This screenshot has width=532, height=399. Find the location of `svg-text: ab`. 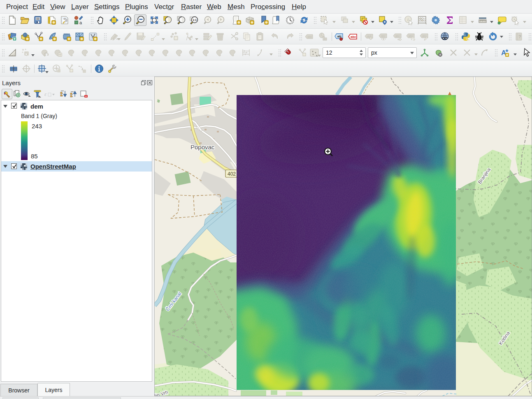

svg-text: ab is located at coordinates (369, 36).